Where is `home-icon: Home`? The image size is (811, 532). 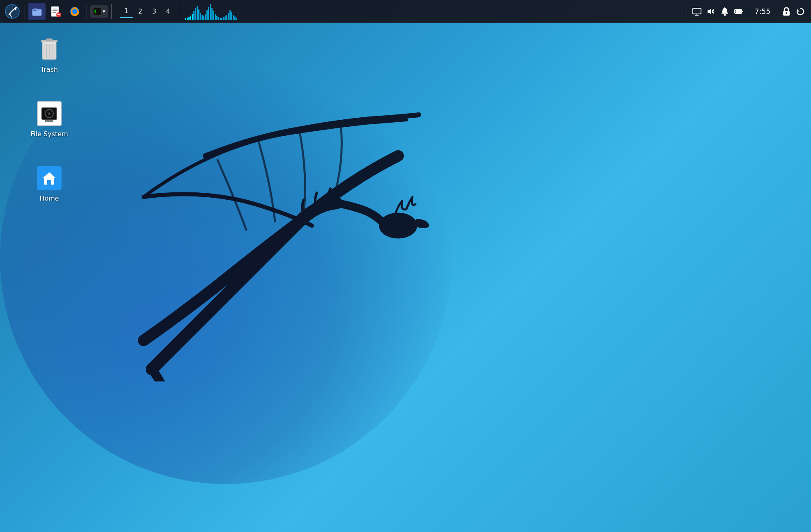
home-icon: Home is located at coordinates (49, 184).